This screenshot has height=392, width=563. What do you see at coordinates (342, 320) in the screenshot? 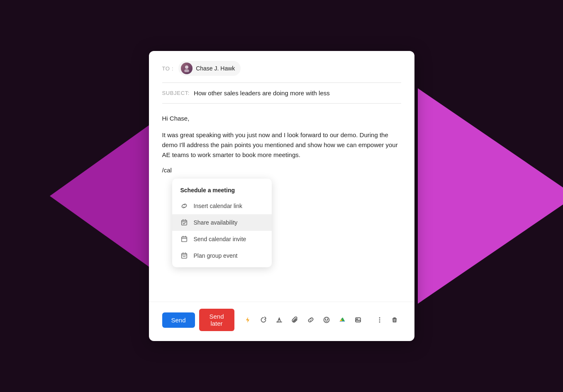
I see `drive-icon` at bounding box center [342, 320].